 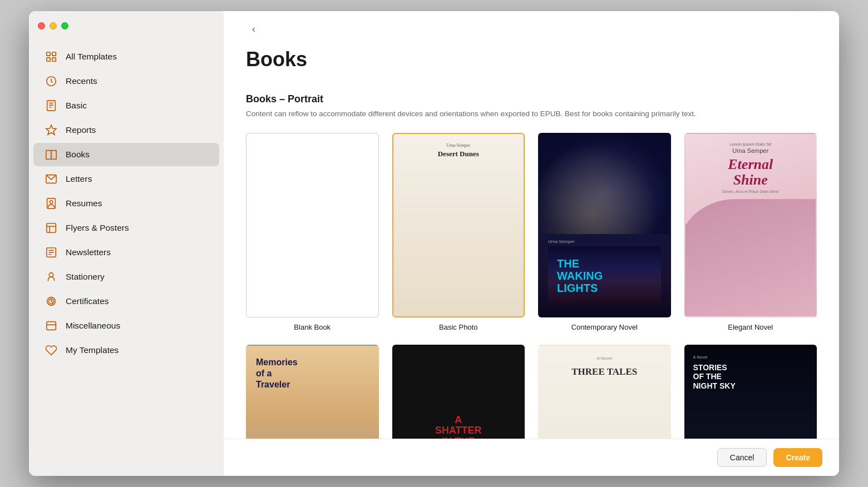 I want to click on sidebar-item-basic: Basic, so click(x=126, y=106).